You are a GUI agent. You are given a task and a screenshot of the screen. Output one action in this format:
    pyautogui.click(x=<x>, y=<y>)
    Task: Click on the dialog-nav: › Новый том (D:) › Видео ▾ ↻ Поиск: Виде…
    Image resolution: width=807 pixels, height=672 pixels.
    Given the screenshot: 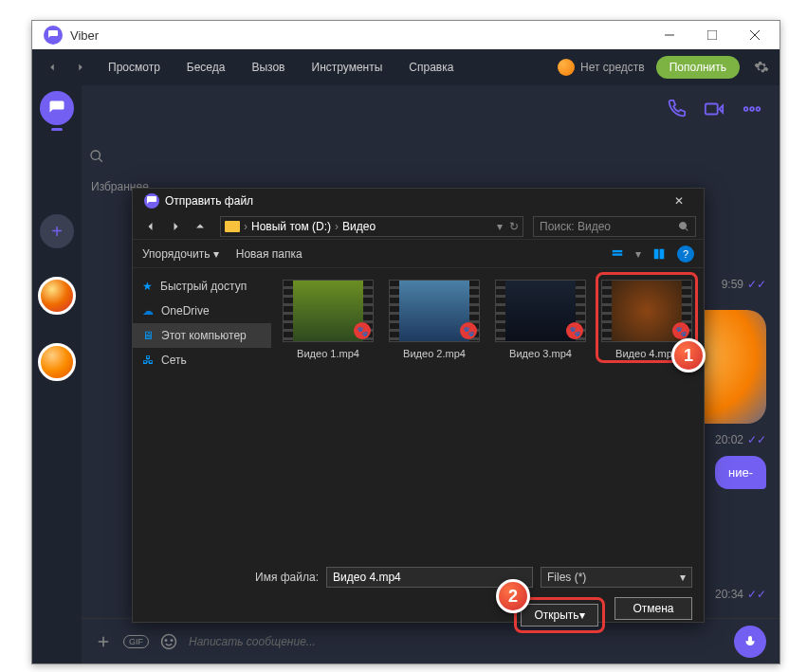 What is the action you would take?
    pyautogui.click(x=418, y=227)
    